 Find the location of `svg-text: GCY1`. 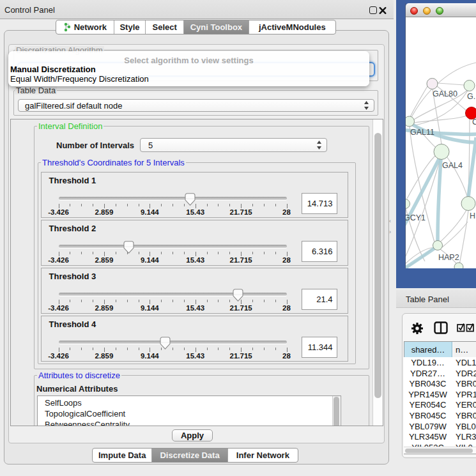

svg-text: GCY1 is located at coordinates (415, 218).